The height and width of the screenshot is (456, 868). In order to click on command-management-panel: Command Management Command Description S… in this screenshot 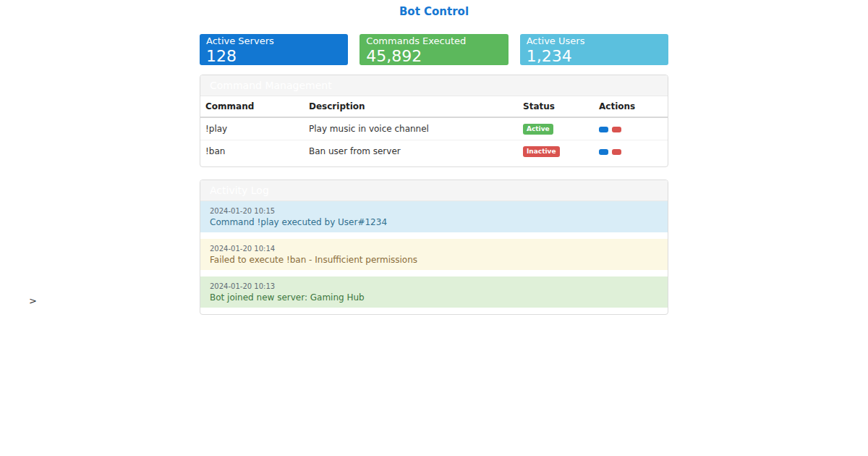, I will do `click(434, 121)`.